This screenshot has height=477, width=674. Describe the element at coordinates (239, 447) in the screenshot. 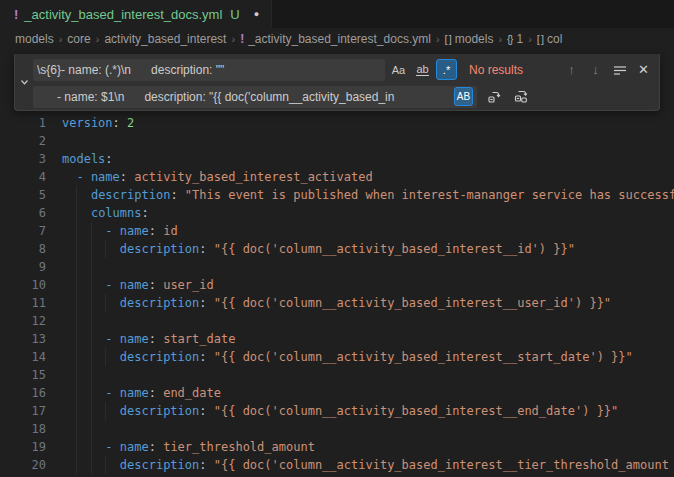

I see `code-token: tier_threshold_amount` at that location.